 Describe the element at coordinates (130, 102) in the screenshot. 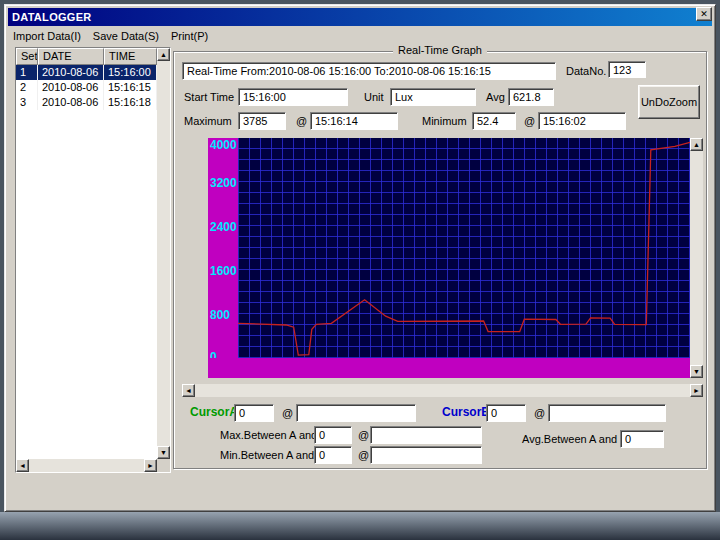

I see `cell-time: 15:16:18` at that location.